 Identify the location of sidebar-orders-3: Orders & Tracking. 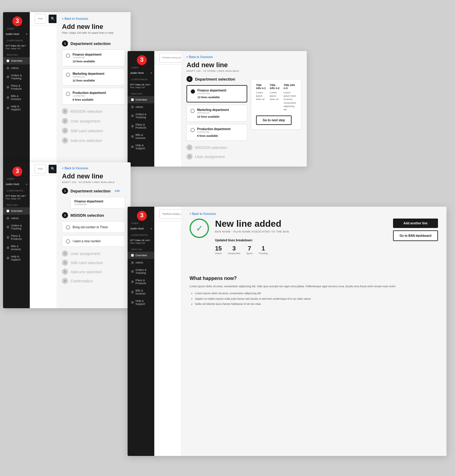
(16, 227).